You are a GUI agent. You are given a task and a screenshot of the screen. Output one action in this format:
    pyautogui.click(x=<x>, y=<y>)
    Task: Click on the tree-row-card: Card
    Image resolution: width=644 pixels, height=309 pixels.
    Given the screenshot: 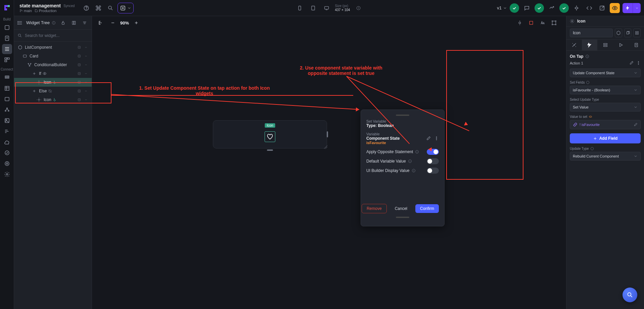 What is the action you would take?
    pyautogui.click(x=53, y=56)
    